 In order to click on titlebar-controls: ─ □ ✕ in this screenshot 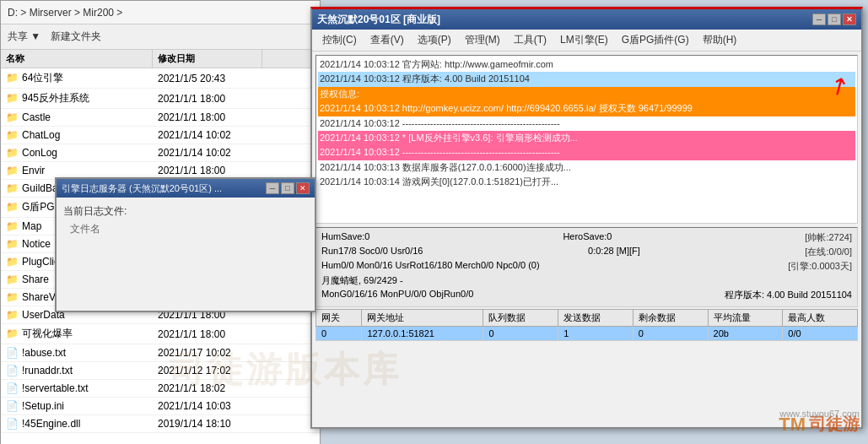, I will do `click(834, 19)`.